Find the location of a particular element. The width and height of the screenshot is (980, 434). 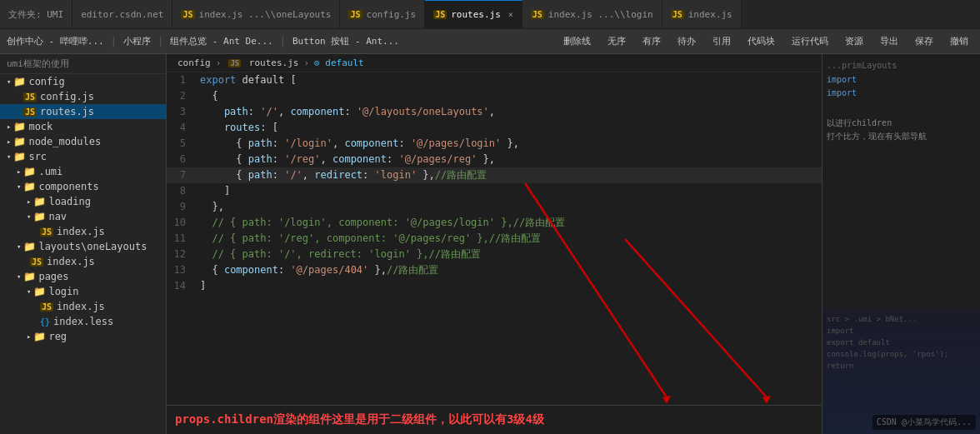

breadcrumb-sep-2: › is located at coordinates (307, 63).